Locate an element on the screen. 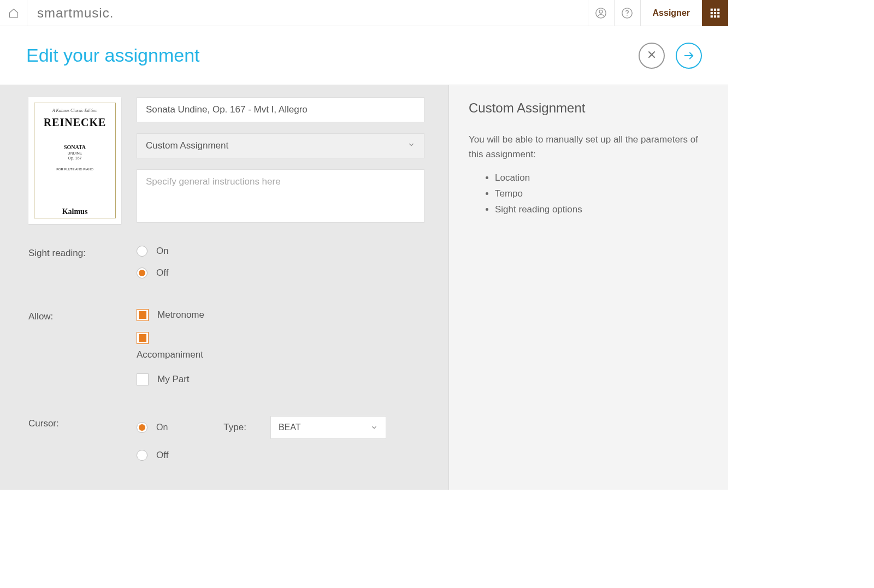  page-title: Edit your assignment is located at coordinates (327, 56).